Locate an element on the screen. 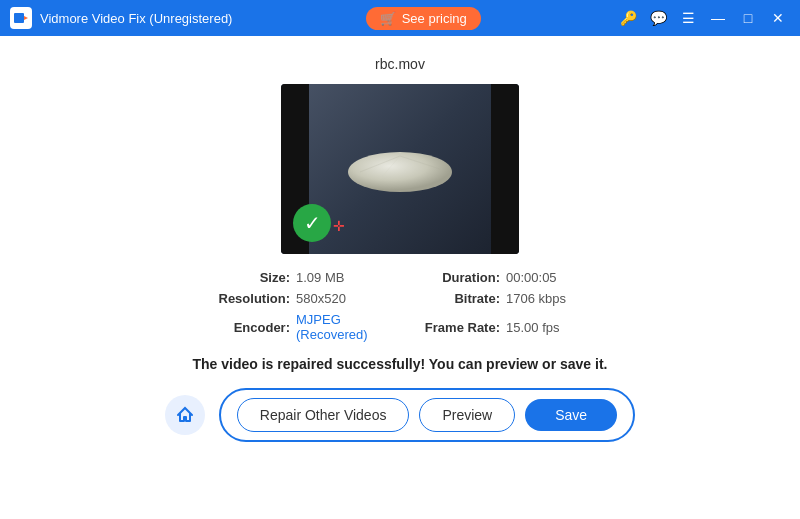 Image resolution: width=800 pixels, height=519 pixels. resolution-row: Resolution: 580x520 is located at coordinates (295, 298).